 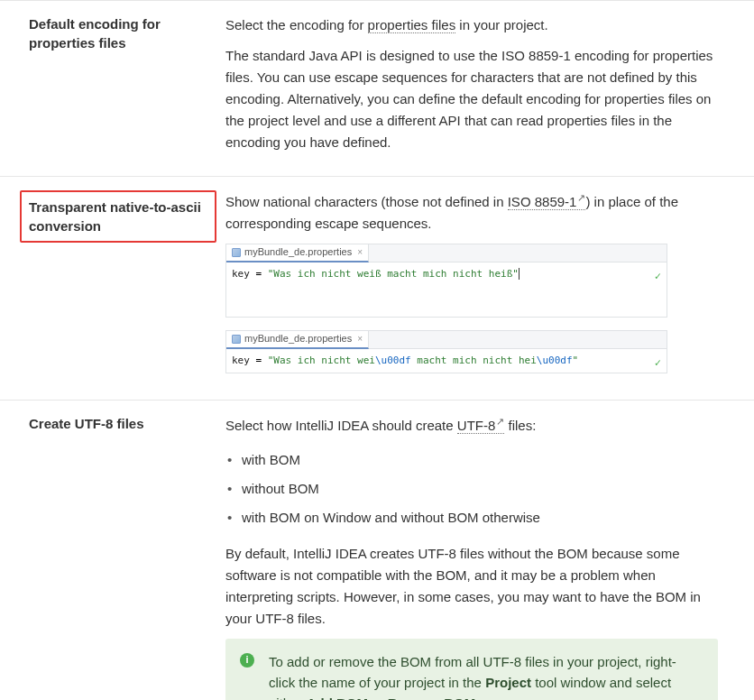 What do you see at coordinates (482, 426) in the screenshot?
I see `utf8-link: UTF-8↗` at bounding box center [482, 426].